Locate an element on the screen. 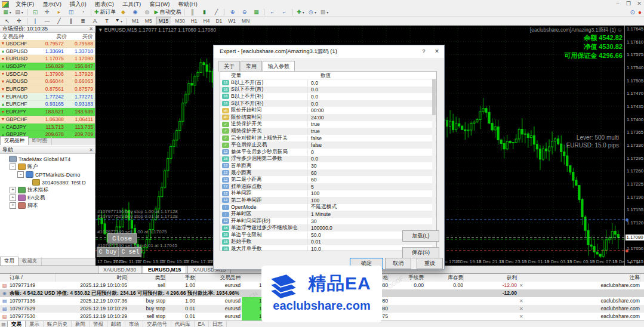  text-tool-button: A is located at coordinates (95, 21).